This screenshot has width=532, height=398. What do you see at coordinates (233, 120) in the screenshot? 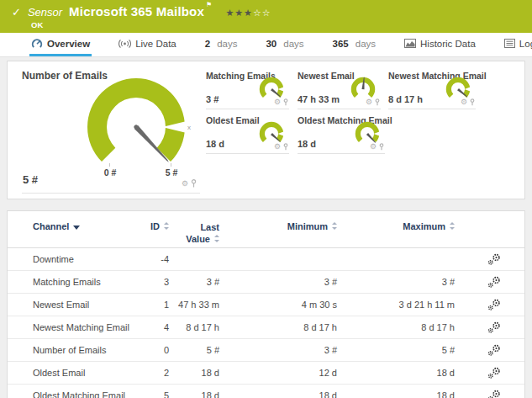
I see `mini-gauge-title: Oldest Email` at bounding box center [233, 120].